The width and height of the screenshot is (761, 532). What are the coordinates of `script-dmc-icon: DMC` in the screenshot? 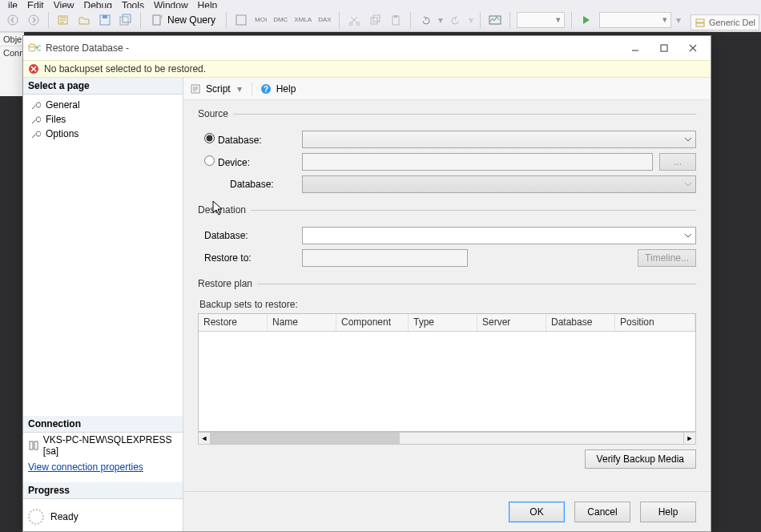 It's located at (280, 20).